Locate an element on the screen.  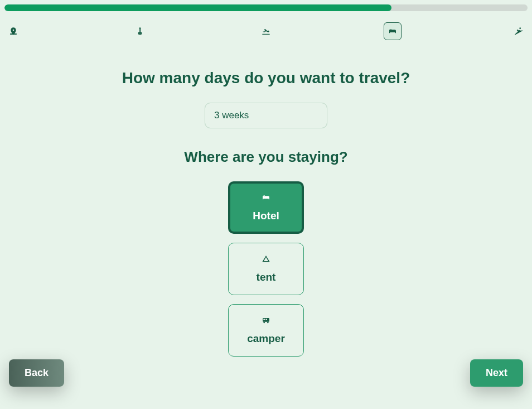
option-tent-label: tent is located at coordinates (267, 277).